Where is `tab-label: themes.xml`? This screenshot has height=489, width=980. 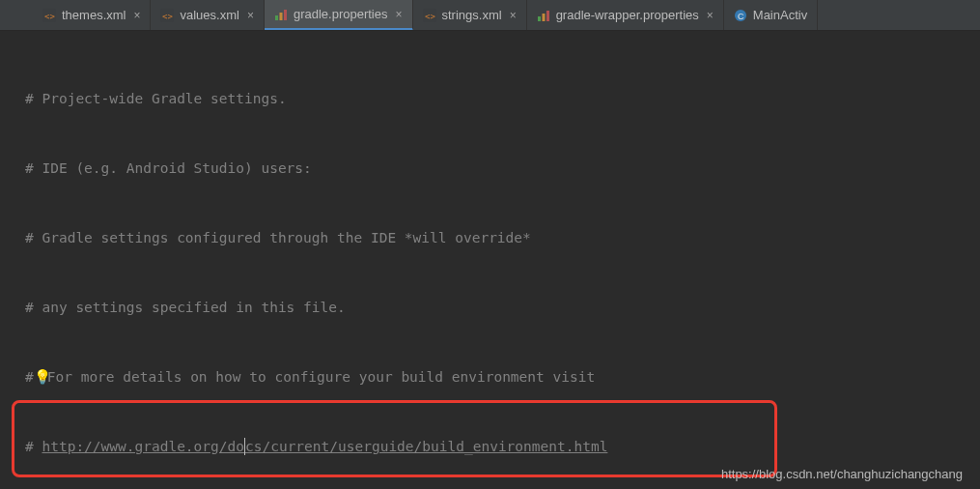
tab-label: themes.xml is located at coordinates (94, 15).